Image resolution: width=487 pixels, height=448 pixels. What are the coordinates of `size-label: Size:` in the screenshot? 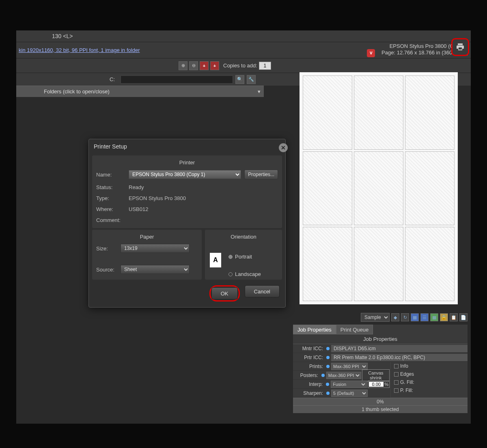 It's located at (108, 248).